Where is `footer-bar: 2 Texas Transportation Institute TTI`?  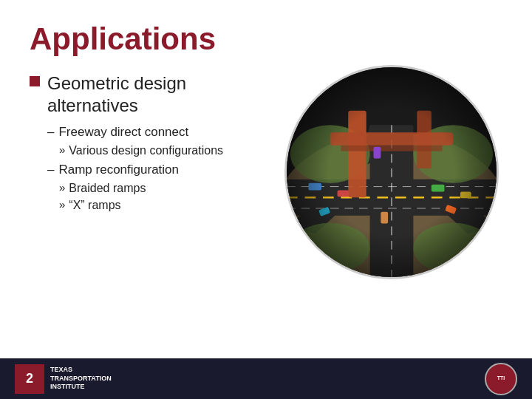 footer-bar: 2 Texas Transportation Institute TTI is located at coordinates (266, 378).